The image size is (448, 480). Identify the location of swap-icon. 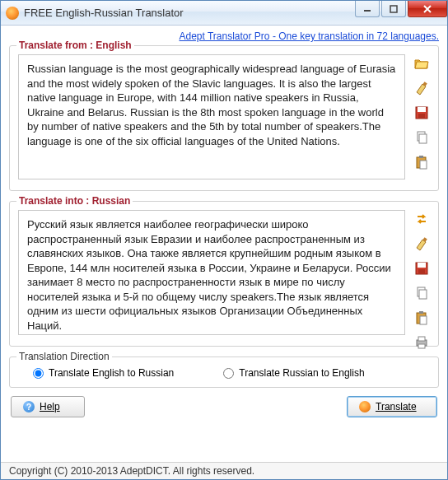
(422, 219).